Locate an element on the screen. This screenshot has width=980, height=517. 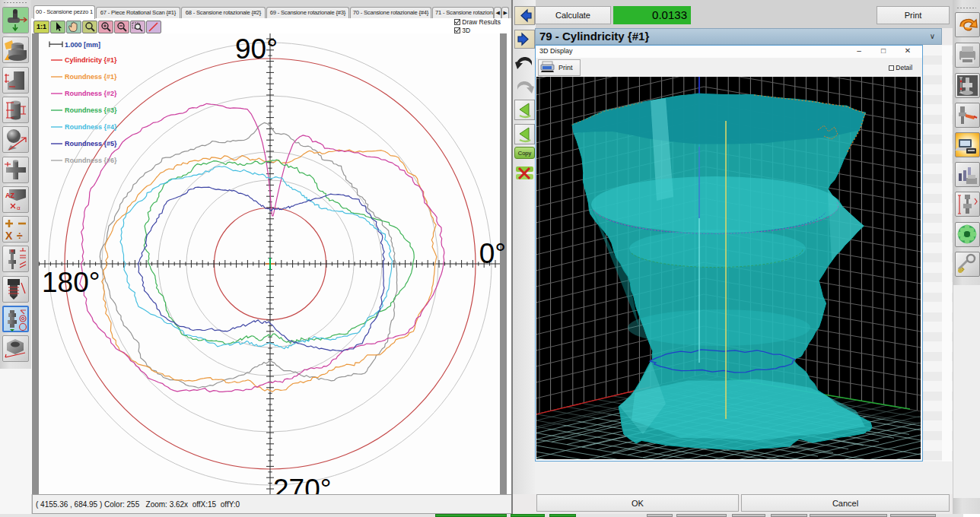
svg-text: α is located at coordinates (18, 208).